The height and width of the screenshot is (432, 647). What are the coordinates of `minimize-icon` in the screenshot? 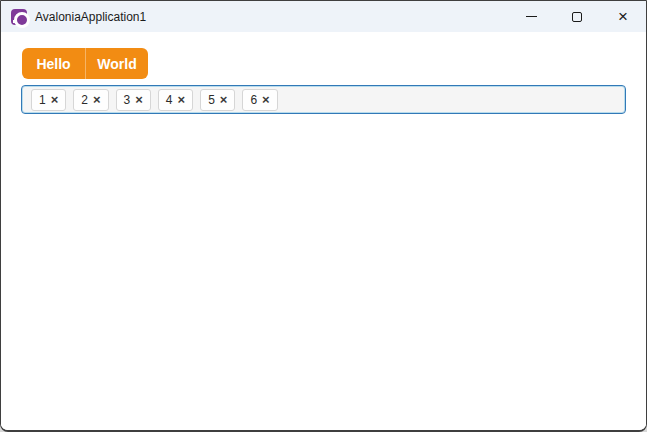 It's located at (532, 16).